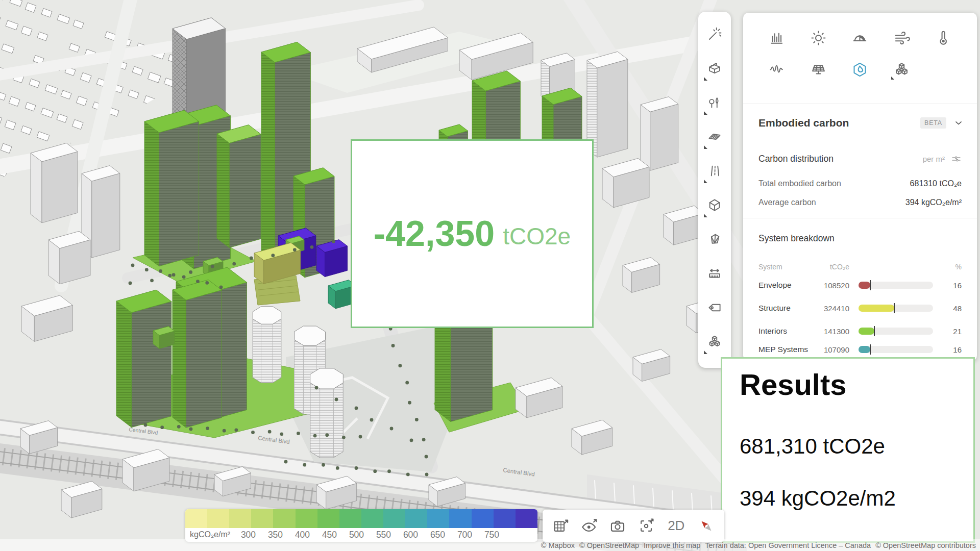 The image size is (980, 551). Describe the element at coordinates (715, 205) in the screenshot. I see `cube-icon` at that location.